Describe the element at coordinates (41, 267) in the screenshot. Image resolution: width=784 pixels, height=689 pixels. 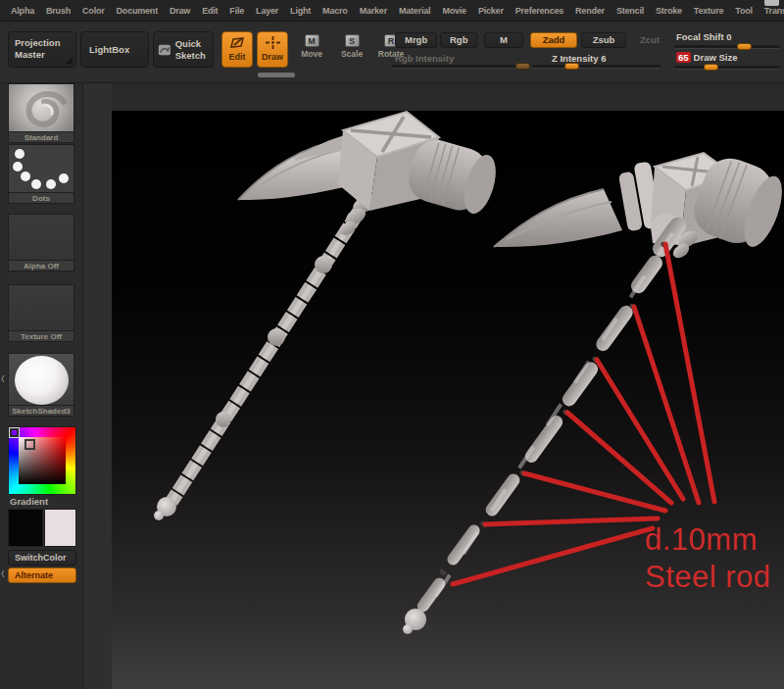
I see `alpha-name: Alpha Off` at that location.